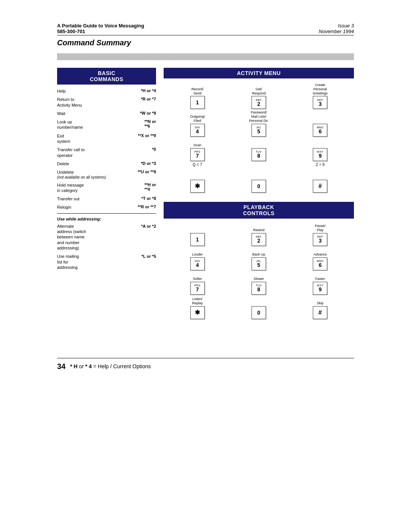  Describe the element at coordinates (320, 252) in the screenshot. I see `pb-key-6-label: Advance` at that location.